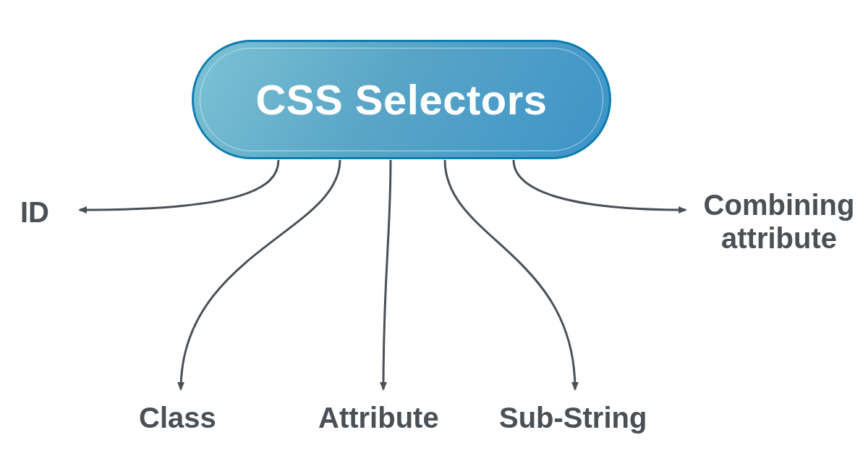 This screenshot has width=868, height=456. I want to click on arrow-to-class, so click(260, 275).